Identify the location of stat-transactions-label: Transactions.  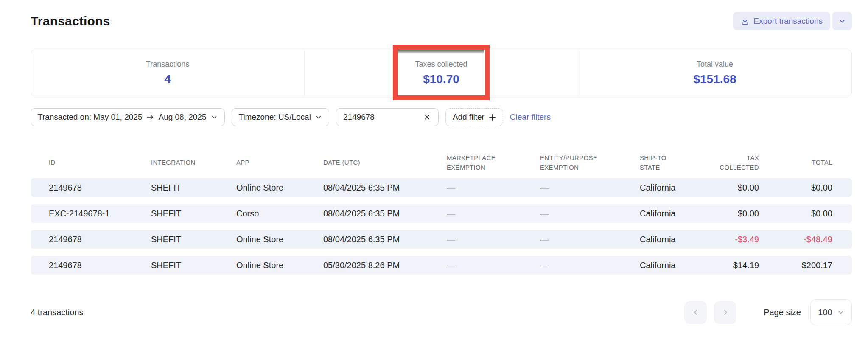
(168, 65).